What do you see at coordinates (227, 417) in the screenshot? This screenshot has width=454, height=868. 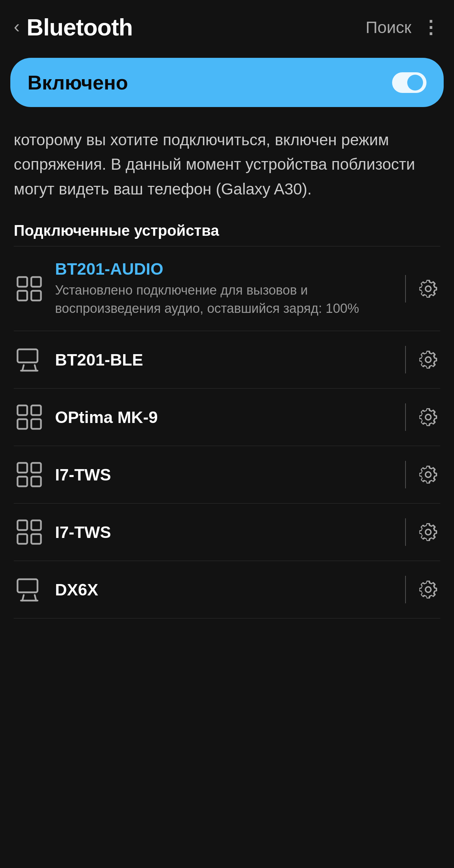 I see `device-item-optima-mk9: OPtima MK-9` at bounding box center [227, 417].